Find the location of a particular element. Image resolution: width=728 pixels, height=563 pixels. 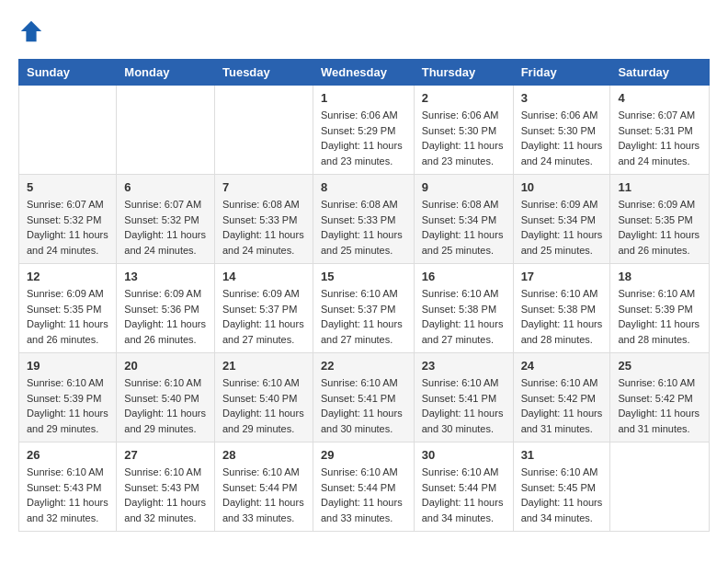

day-info: Sunrise: 6:09 AMSunset: 5:34 PMDaylight:… is located at coordinates (563, 227).